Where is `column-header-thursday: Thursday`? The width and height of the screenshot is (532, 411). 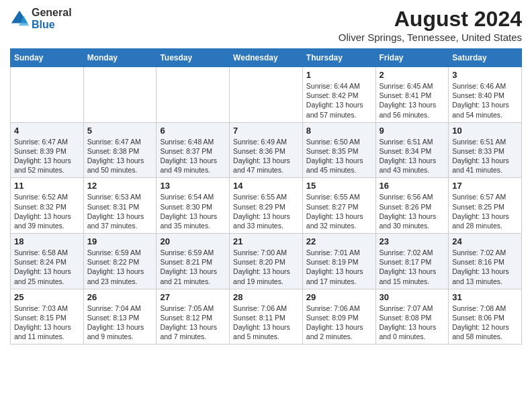 column-header-thursday: Thursday is located at coordinates (339, 58).